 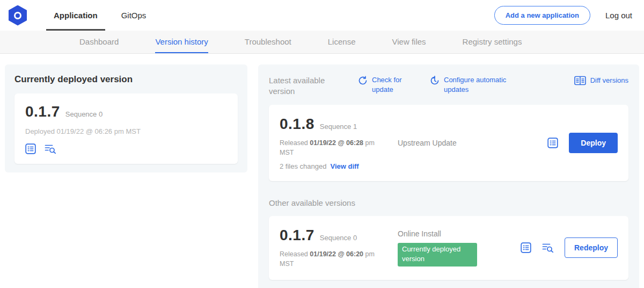 What do you see at coordinates (181, 42) in the screenshot?
I see `subnav-label-version-history: Version history` at bounding box center [181, 42].